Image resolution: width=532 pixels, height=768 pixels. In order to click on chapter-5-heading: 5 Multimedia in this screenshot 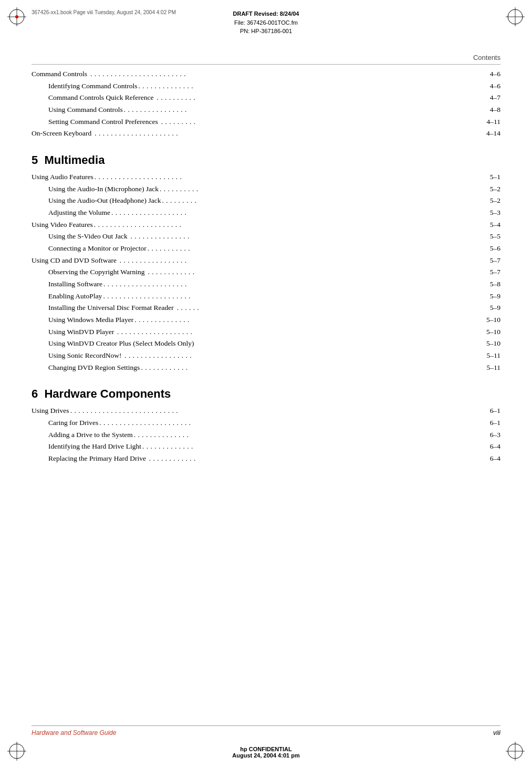, I will do `click(266, 160)`.